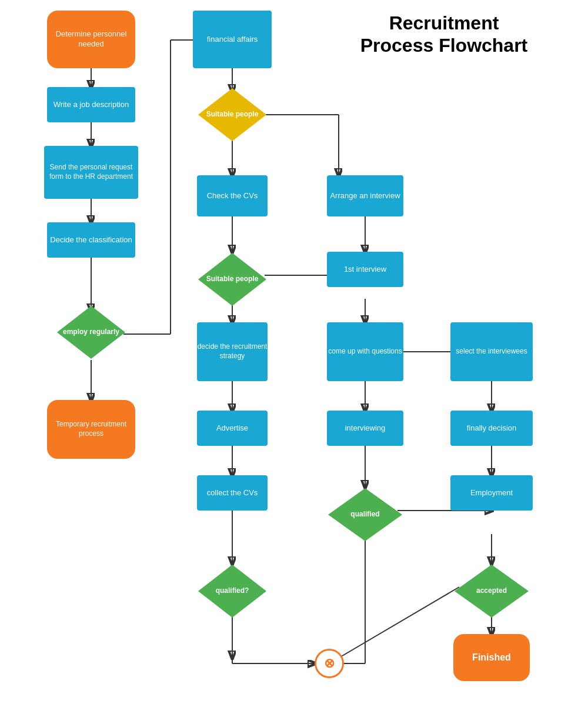 The width and height of the screenshot is (588, 717). What do you see at coordinates (91, 39) in the screenshot?
I see `determine-node: Determine personnel needed` at bounding box center [91, 39].